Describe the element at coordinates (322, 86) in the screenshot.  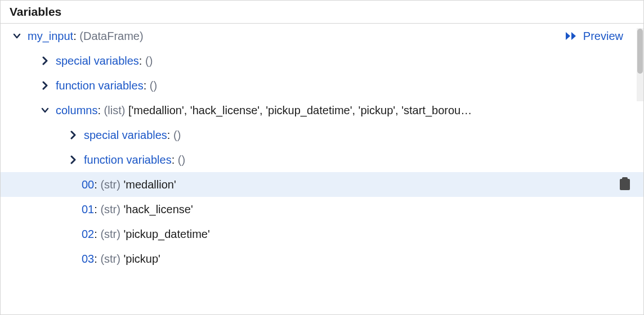
I see `tree-row-function: function variables: ()` at that location.